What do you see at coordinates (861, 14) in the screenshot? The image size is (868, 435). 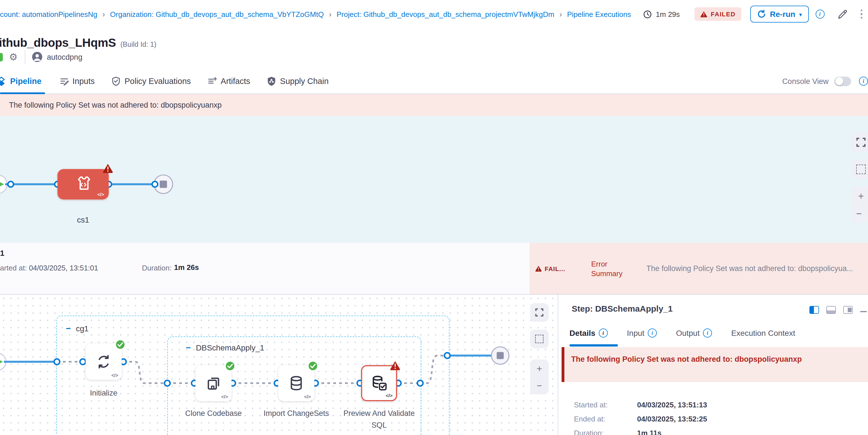 I see `more-options-icon` at bounding box center [861, 14].